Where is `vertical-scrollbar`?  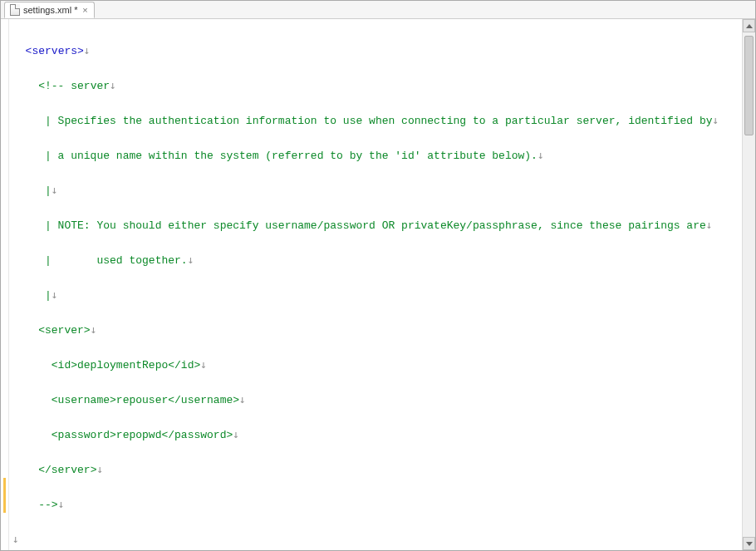
vertical-scrollbar is located at coordinates (749, 284).